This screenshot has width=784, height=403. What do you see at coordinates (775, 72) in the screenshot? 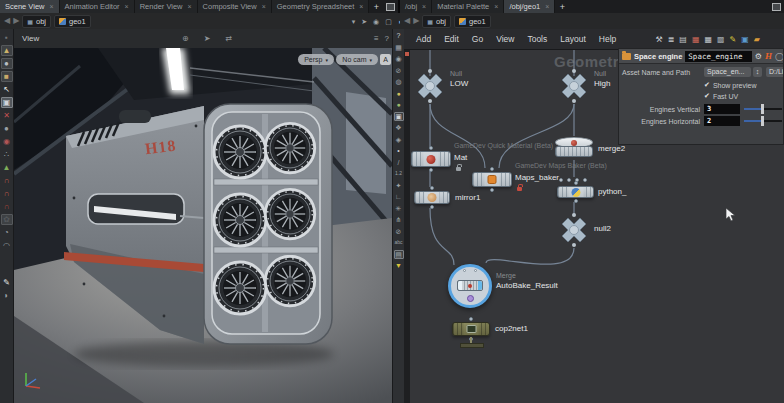
I see `asset-path-button: D:/Li` at bounding box center [775, 72].